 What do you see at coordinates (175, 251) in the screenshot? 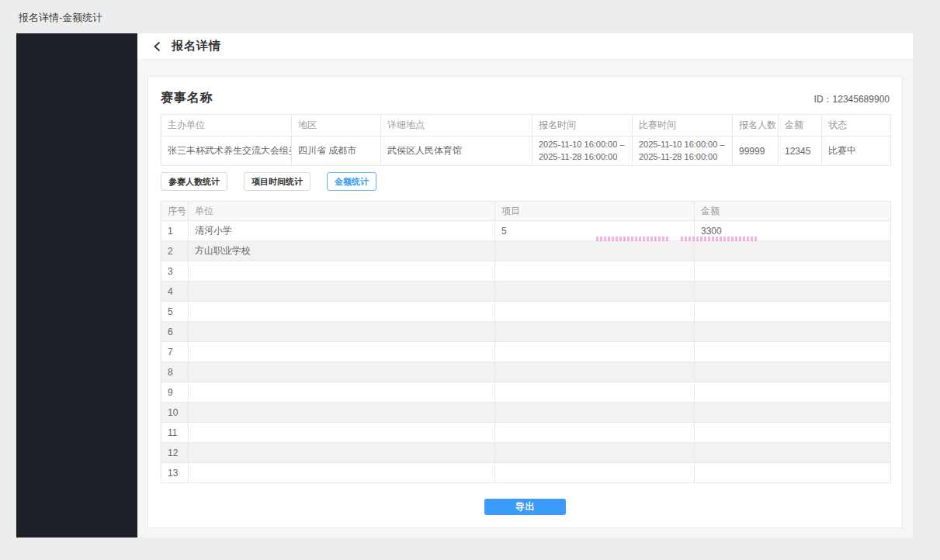
I see `cell-no: 2` at bounding box center [175, 251].